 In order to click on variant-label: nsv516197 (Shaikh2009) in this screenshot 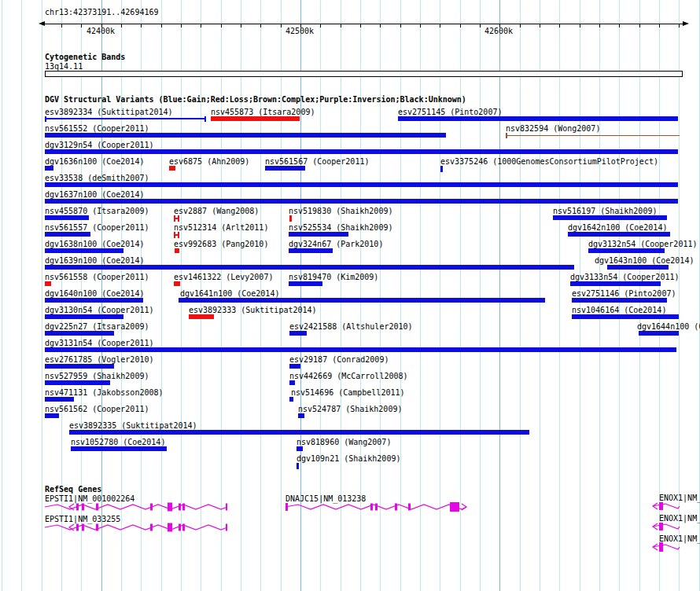, I will do `click(605, 211)`.